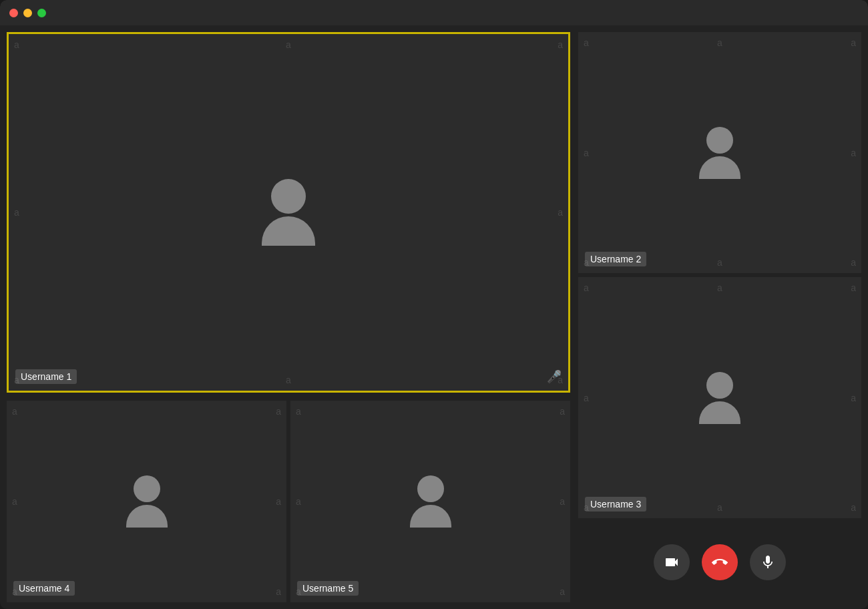 Image resolution: width=868 pixels, height=609 pixels. What do you see at coordinates (672, 562) in the screenshot?
I see `camera-button` at bounding box center [672, 562].